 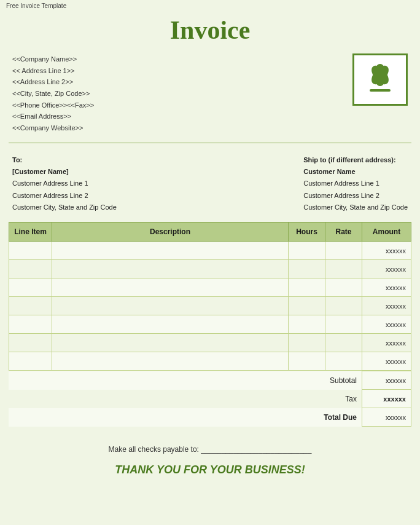 I want to click on top-bar-label: Free Invoice Template, so click(x=36, y=6).